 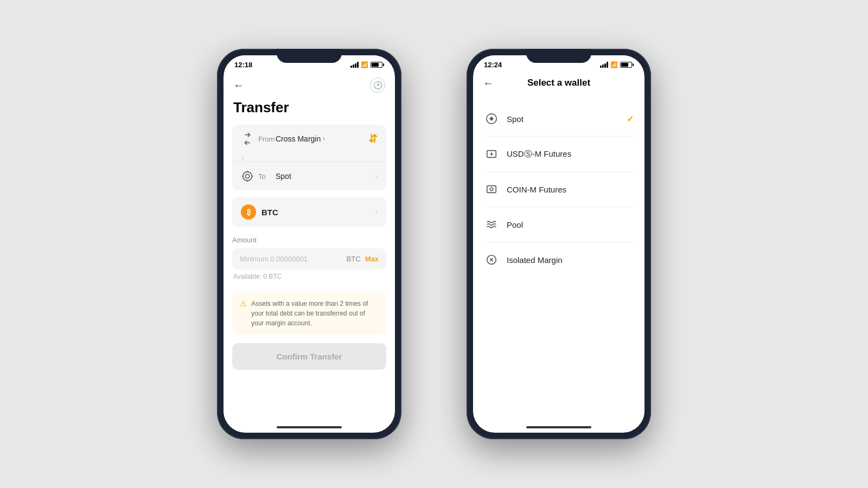 I want to click on amount-right: BTC Max, so click(x=362, y=259).